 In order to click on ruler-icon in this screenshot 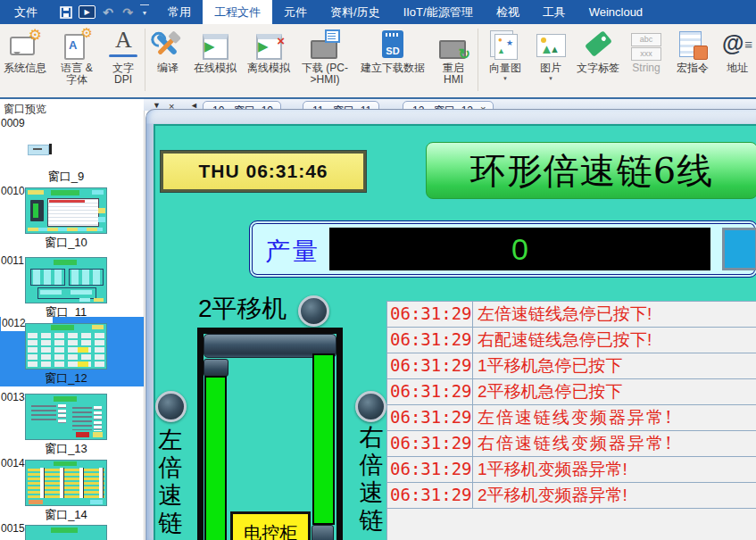, I will do `click(123, 55)`.